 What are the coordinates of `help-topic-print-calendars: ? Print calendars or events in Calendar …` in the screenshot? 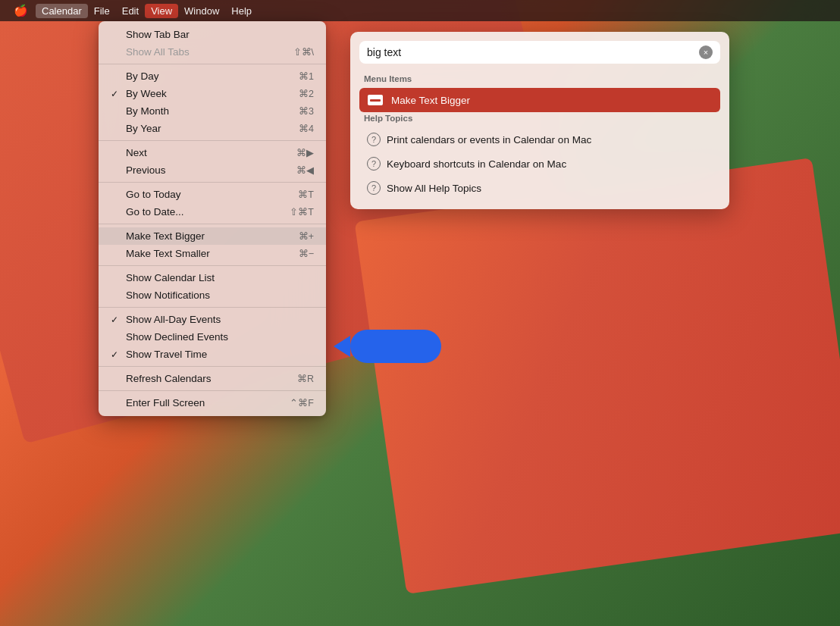 It's located at (540, 139).